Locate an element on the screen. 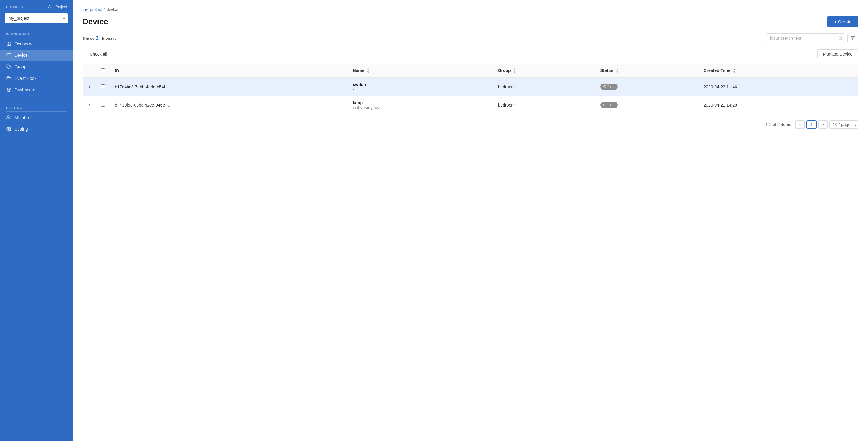 The height and width of the screenshot is (441, 868). breadcrumb: my_project / device is located at coordinates (470, 9).